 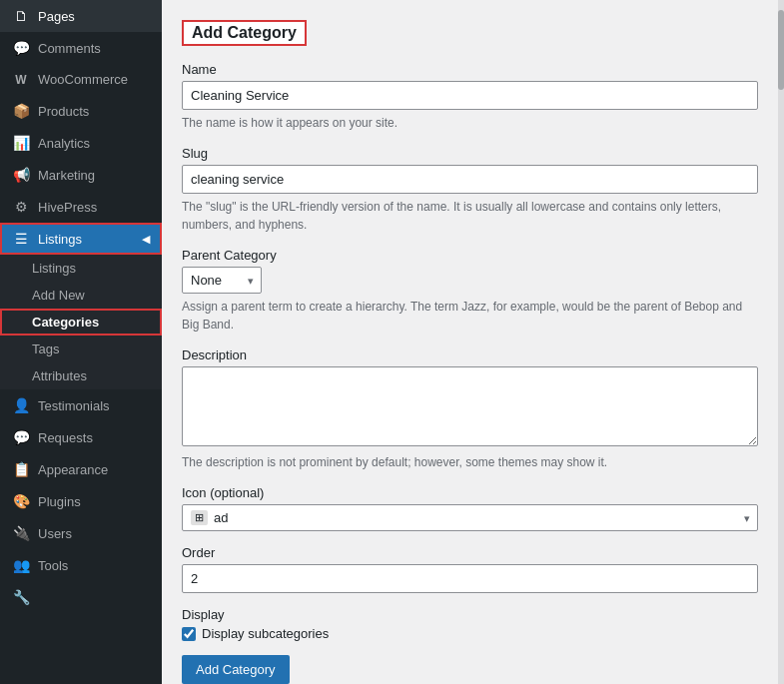 What do you see at coordinates (189, 634) in the screenshot?
I see `display-subcategories-checkbox` at bounding box center [189, 634].